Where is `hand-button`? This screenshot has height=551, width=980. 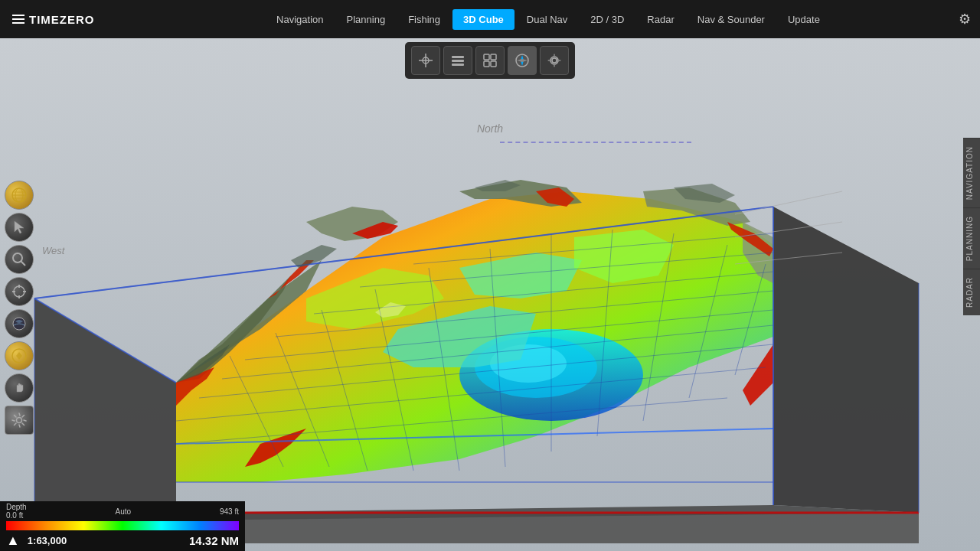 hand-button is located at coordinates (19, 388).